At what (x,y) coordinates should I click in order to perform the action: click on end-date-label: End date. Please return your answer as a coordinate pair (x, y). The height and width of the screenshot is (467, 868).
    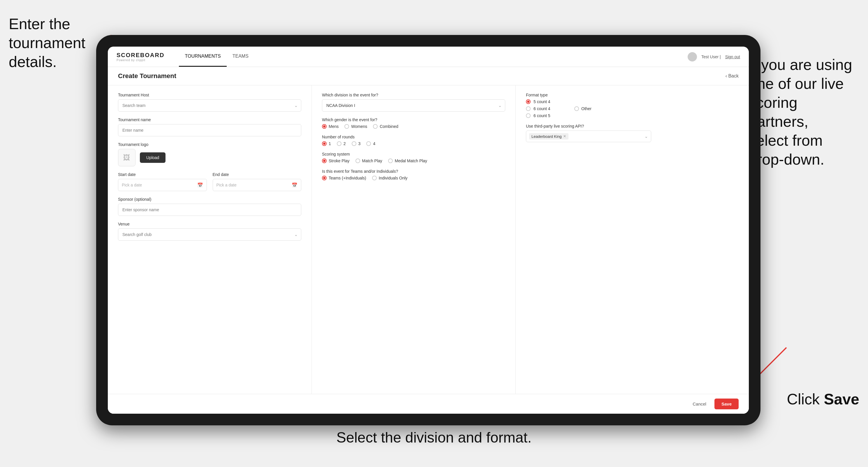
    Looking at the image, I should click on (257, 175).